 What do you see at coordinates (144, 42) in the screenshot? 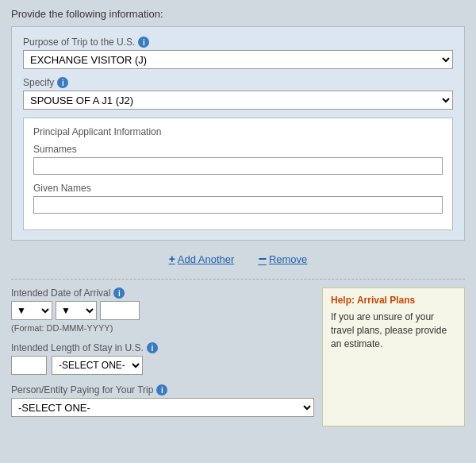
I see `purpose-info-icon: i` at bounding box center [144, 42].